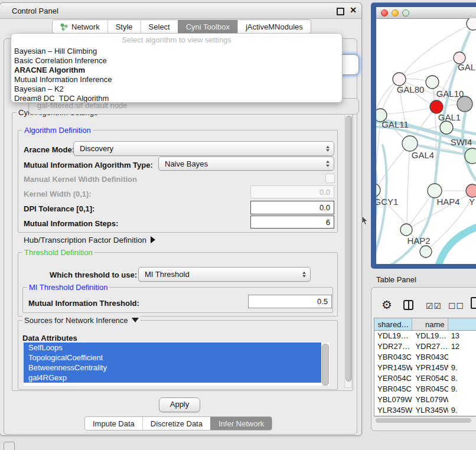 Image resolution: width=476 pixels, height=450 pixels. Describe the element at coordinates (292, 192) in the screenshot. I see `kernel-width-field: 0.0` at that location.